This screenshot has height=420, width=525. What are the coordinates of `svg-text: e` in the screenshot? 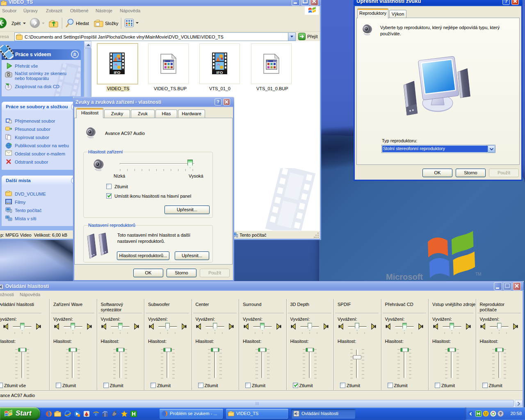 It's located at (96, 414).